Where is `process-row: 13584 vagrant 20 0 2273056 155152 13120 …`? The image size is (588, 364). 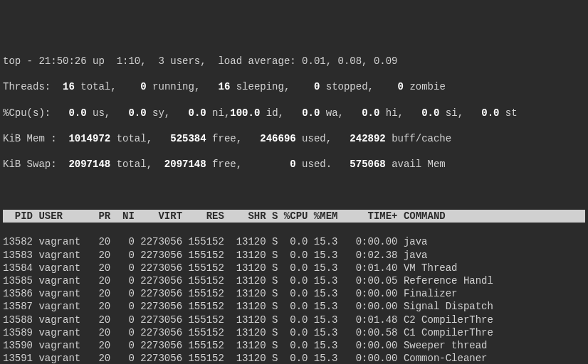 process-row: 13584 vagrant 20 0 2273056 155152 13120 … is located at coordinates (294, 268).